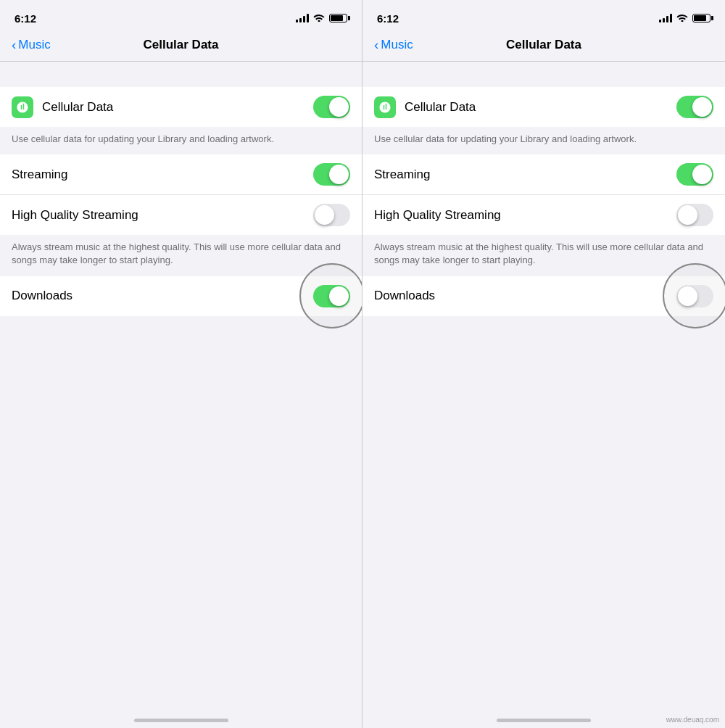  What do you see at coordinates (525, 175) in the screenshot?
I see `streaming-label-right: Streaming` at bounding box center [525, 175].